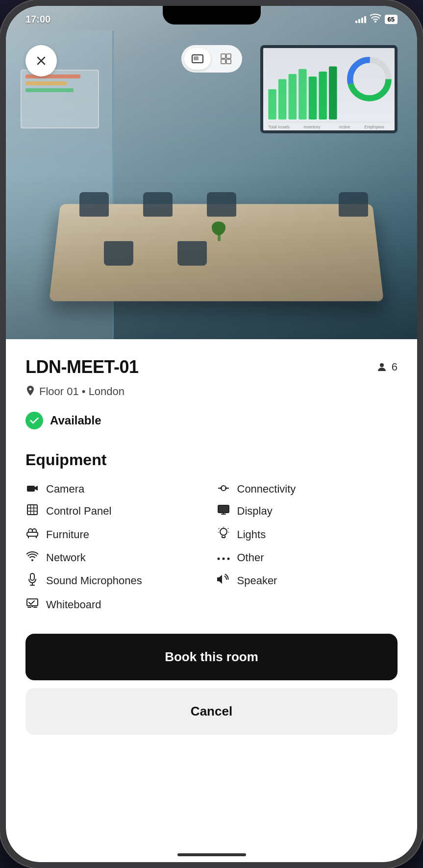 This screenshot has height=868, width=423. What do you see at coordinates (66, 558) in the screenshot?
I see `network-label: Network` at bounding box center [66, 558].